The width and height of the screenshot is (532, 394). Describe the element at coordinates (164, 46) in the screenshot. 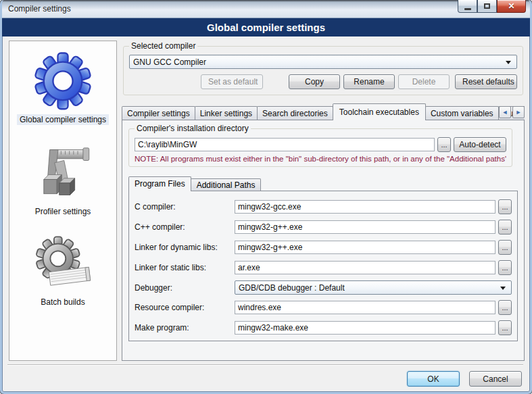

I see `selected-compiler-group-label: Selected compiler` at that location.